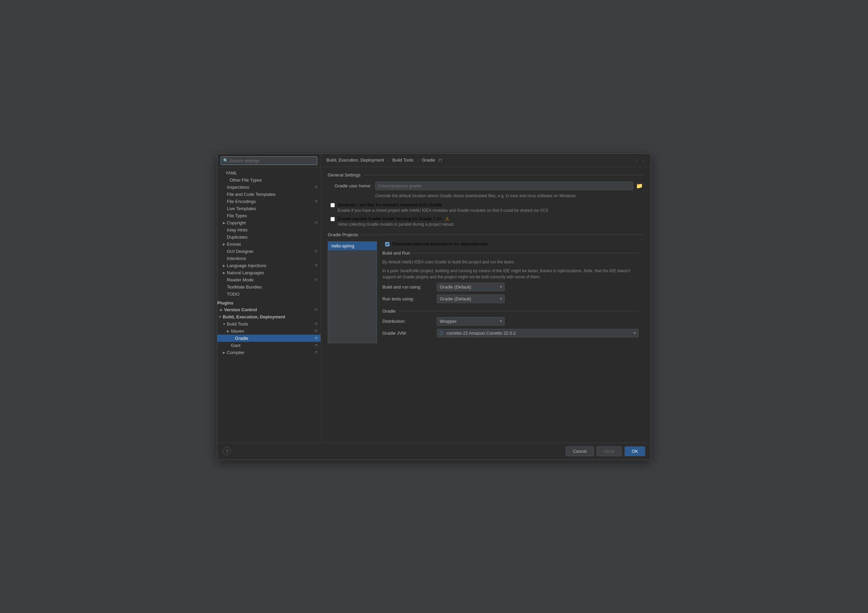  What do you see at coordinates (471, 287) in the screenshot?
I see `build-run-using-select-wrapper: Gradle (Default) IntelliJ IDEA` at bounding box center [471, 287].